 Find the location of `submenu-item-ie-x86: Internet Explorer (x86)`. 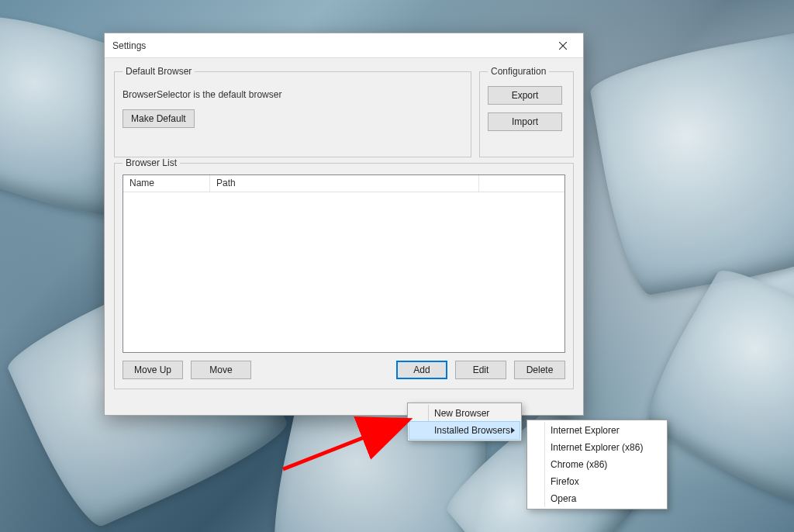

submenu-item-ie-x86: Internet Explorer (x86) is located at coordinates (597, 447).